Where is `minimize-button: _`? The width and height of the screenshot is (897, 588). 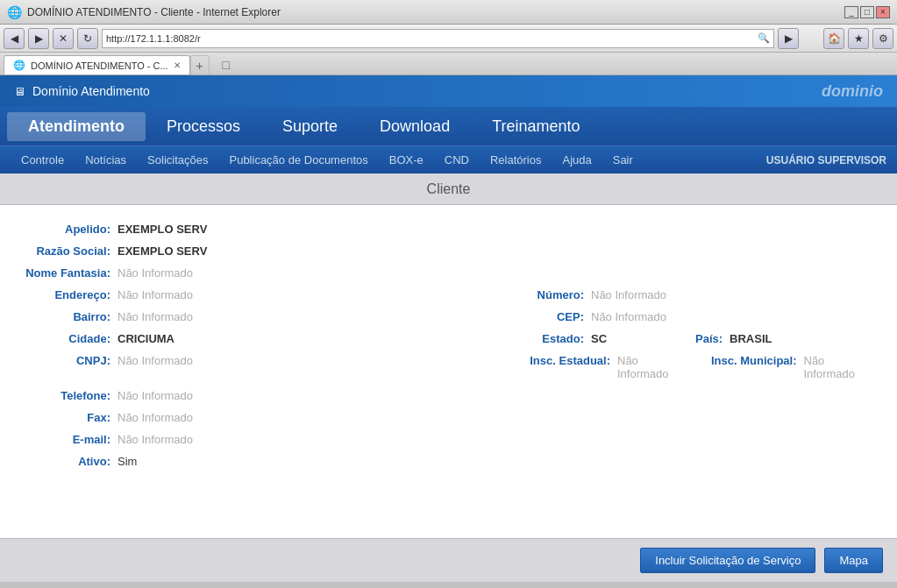 minimize-button: _ is located at coordinates (851, 12).